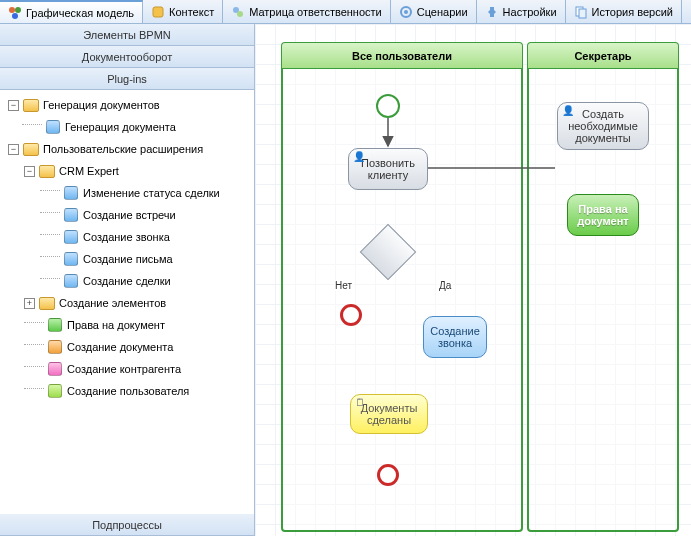 The height and width of the screenshot is (536, 691). What do you see at coordinates (360, 403) in the screenshot?
I see `note-icon: 🗒` at bounding box center [360, 403].